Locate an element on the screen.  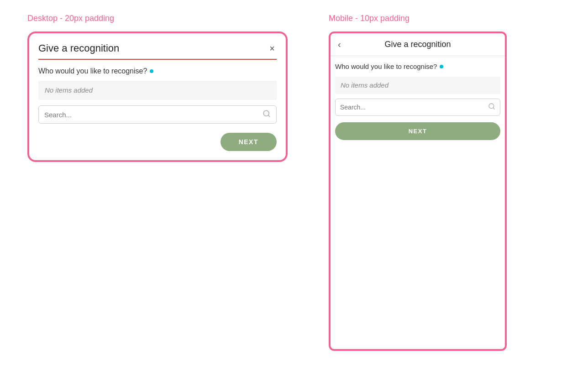
desktop-modal-title: Give a recognition is located at coordinates (79, 48).